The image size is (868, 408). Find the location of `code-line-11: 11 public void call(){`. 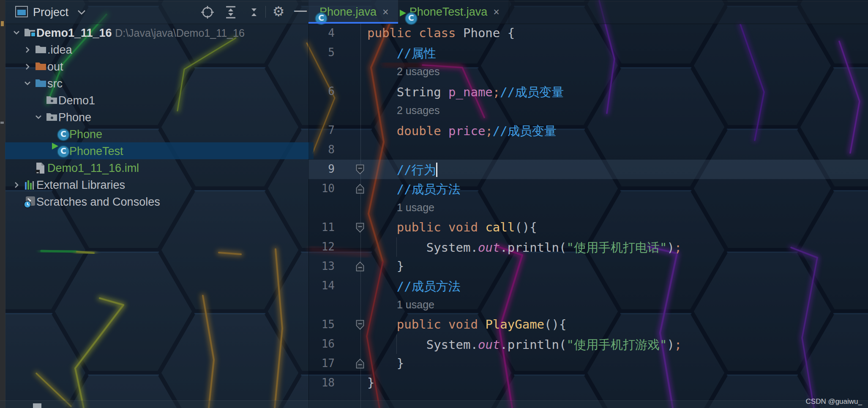

code-line-11: 11 public void call(){ is located at coordinates (588, 228).